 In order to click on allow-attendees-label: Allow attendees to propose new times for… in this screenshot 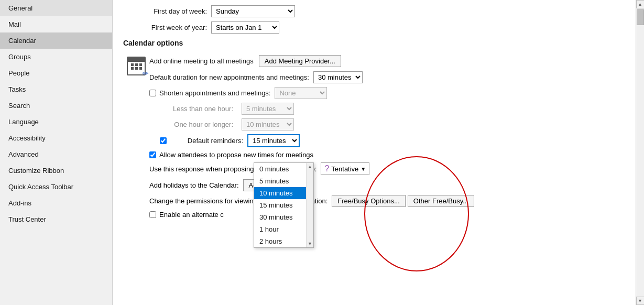, I will do `click(236, 155)`.